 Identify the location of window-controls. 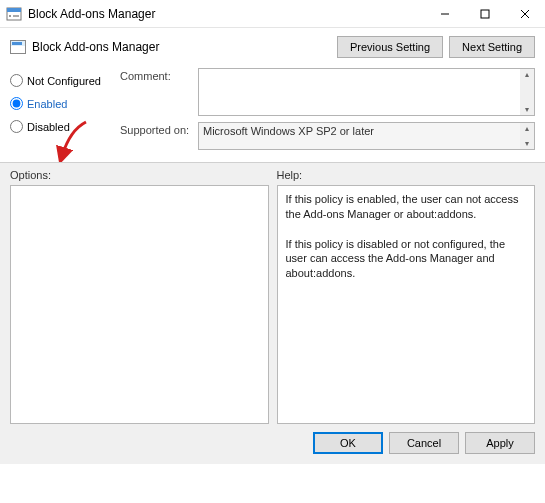
(485, 14).